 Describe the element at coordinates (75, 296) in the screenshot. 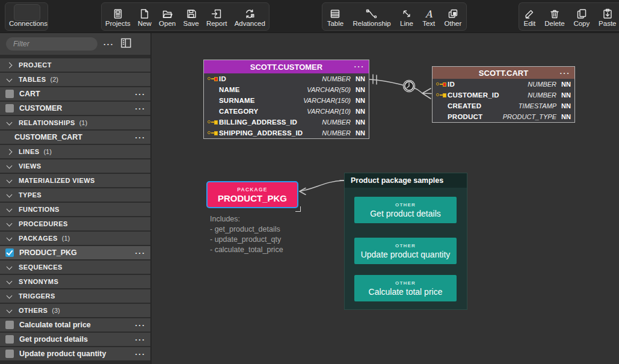

I see `sidebar-item-triggers: TRIGGERS` at that location.